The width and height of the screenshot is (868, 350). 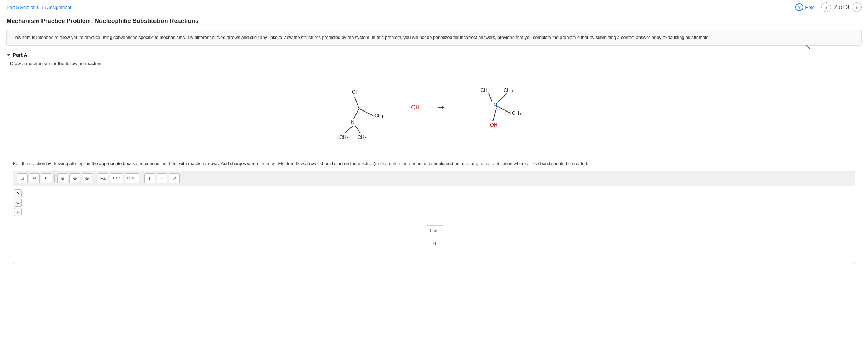 What do you see at coordinates (434, 55) in the screenshot?
I see `part-a-header: Part A` at bounding box center [434, 55].